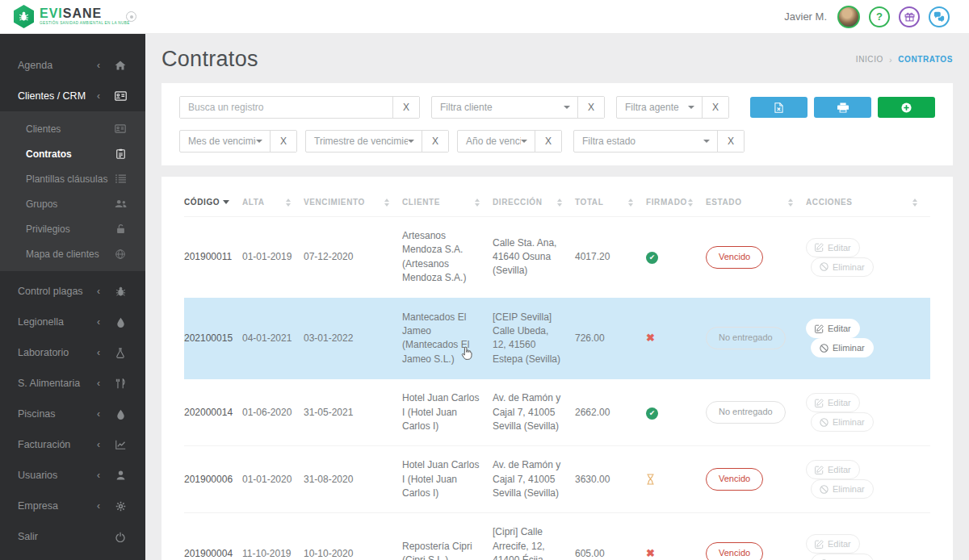 The height and width of the screenshot is (560, 969). What do you see at coordinates (73, 65) in the screenshot?
I see `sidebar-item-agenda: Agenda ‹` at bounding box center [73, 65].